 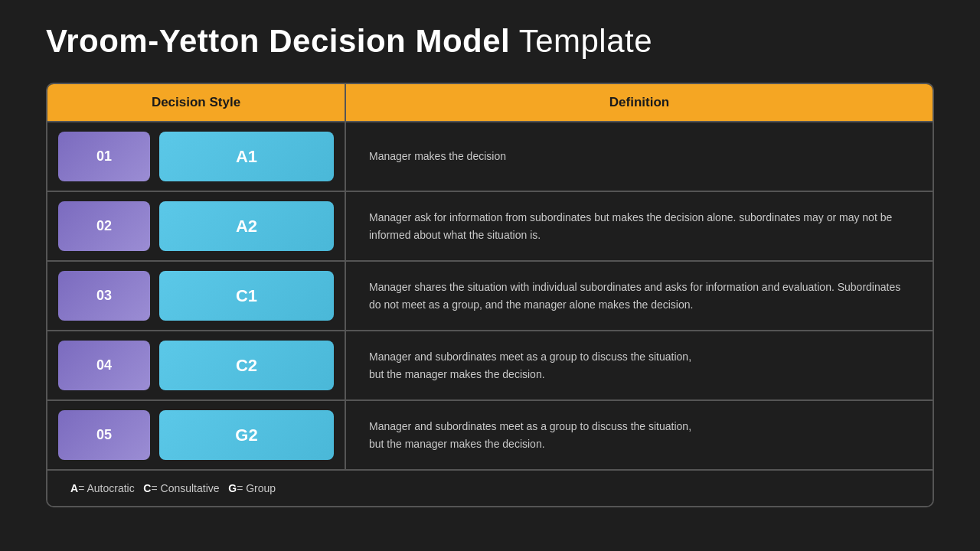 What do you see at coordinates (104, 366) in the screenshot?
I see `num-badge-4: 04` at bounding box center [104, 366].